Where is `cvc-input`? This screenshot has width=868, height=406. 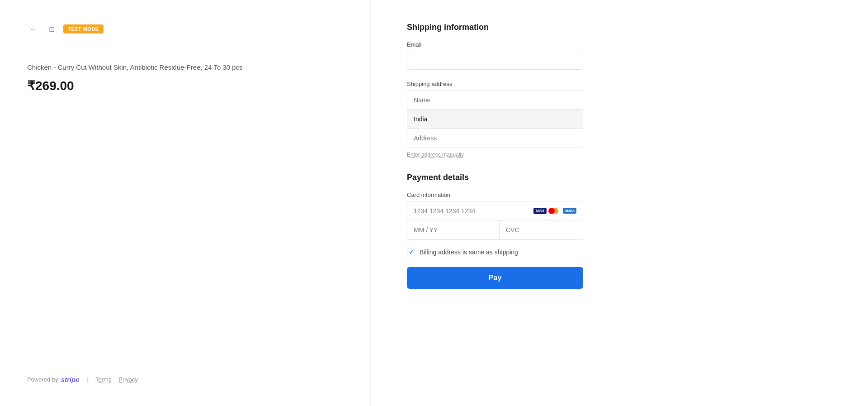
cvc-input is located at coordinates (542, 230).